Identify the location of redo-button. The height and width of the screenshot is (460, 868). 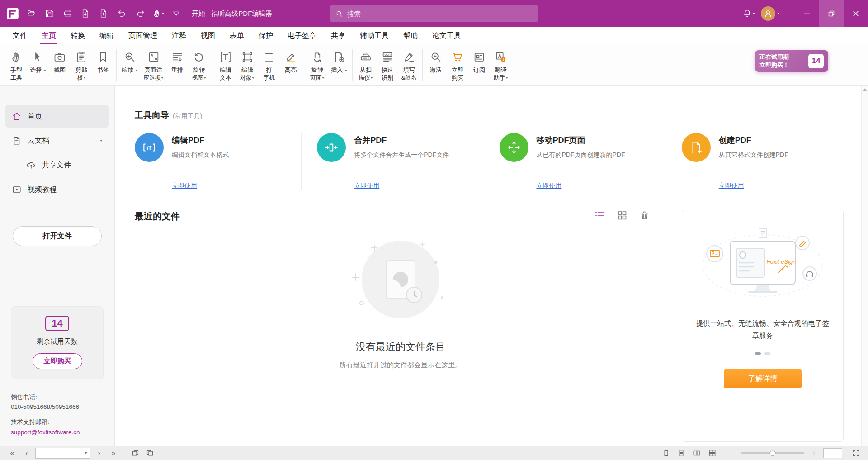
(140, 14).